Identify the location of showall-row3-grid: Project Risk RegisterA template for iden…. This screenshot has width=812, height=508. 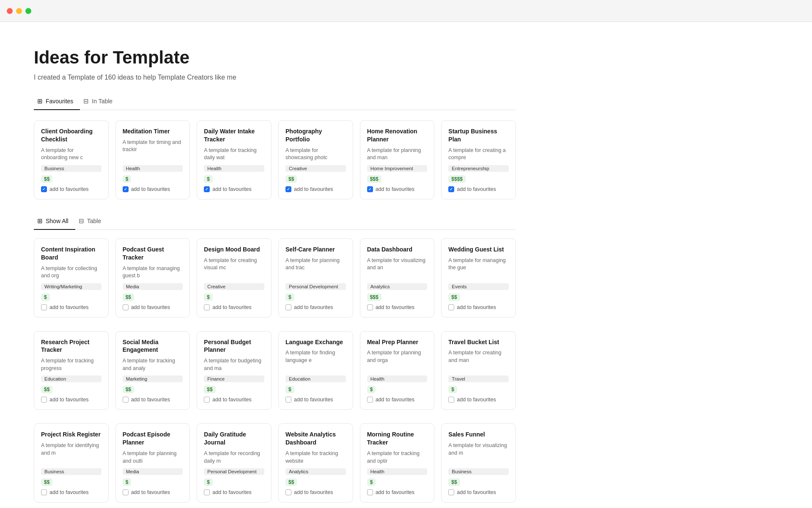
(275, 463).